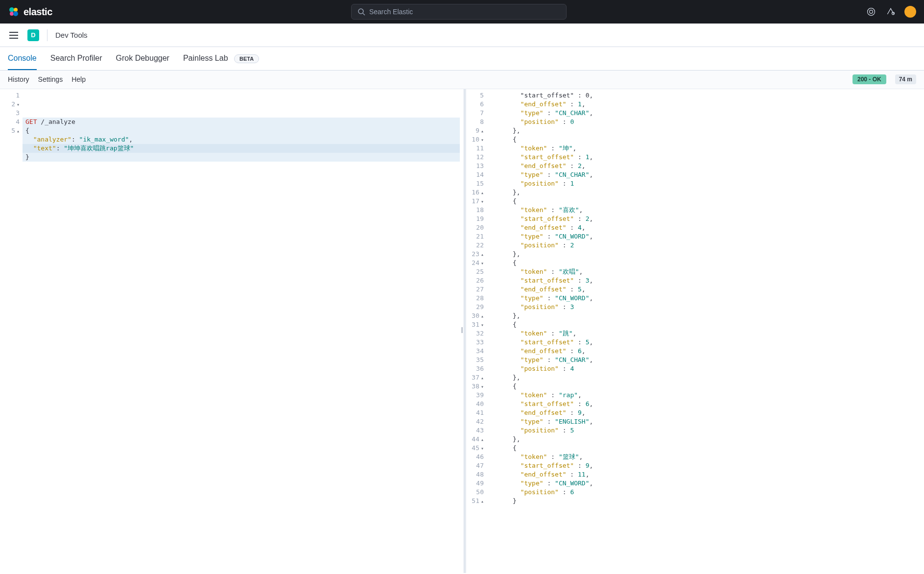 The width and height of the screenshot is (924, 574). I want to click on gutter-line: 36, so click(477, 369).